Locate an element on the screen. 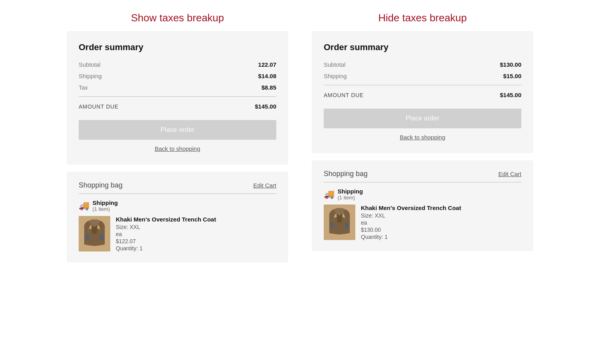 This screenshot has height=364, width=600. left-amount-due-label: AMOUNT DUE is located at coordinates (99, 107).